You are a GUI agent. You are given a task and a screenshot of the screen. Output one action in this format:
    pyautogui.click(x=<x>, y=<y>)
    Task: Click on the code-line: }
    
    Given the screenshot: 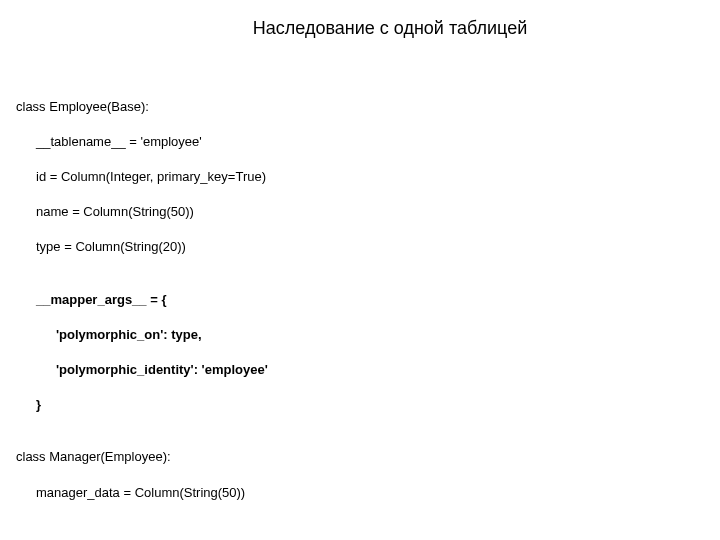 What is the action you would take?
    pyautogui.click(x=142, y=405)
    